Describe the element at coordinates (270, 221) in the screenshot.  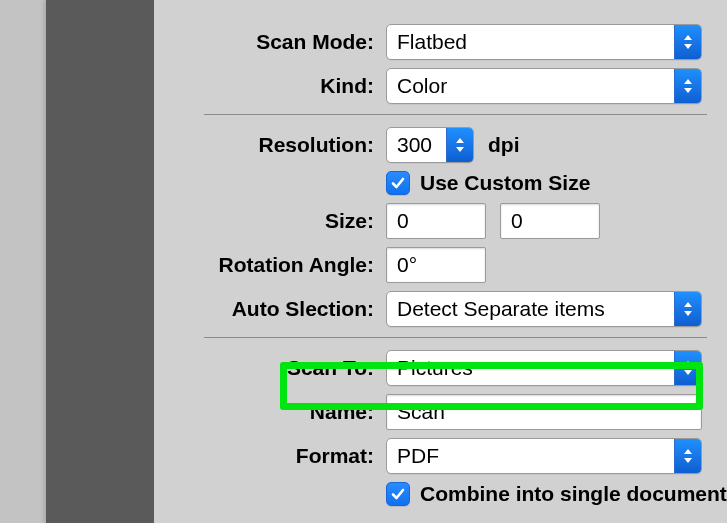
I see `size-label: Size:` at that location.